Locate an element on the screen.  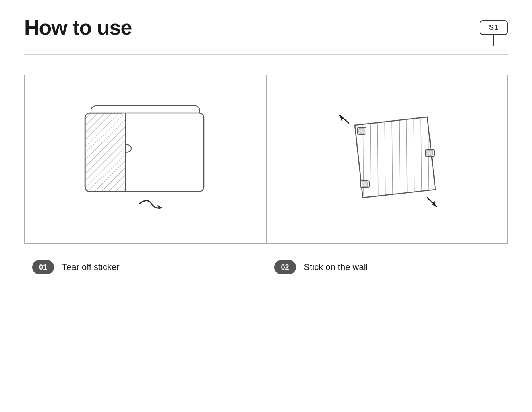
product-tag-line is located at coordinates (494, 41).